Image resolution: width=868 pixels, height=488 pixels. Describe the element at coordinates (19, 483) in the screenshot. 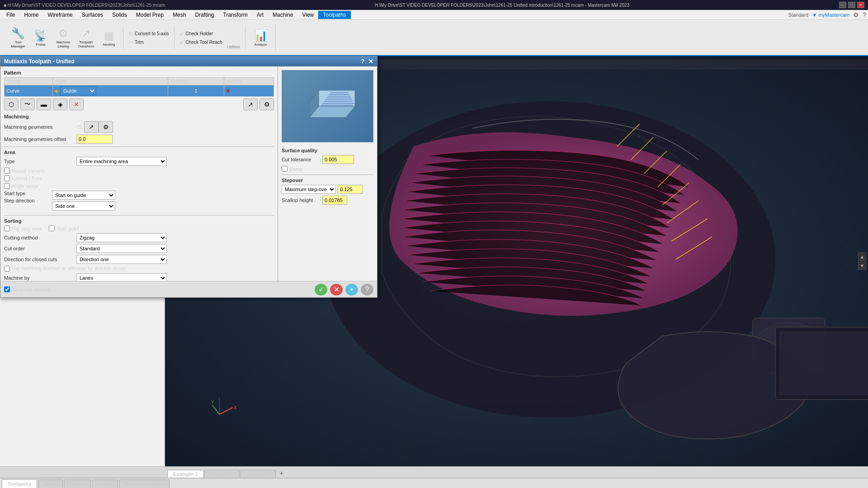

I see `tab-toolpaths: Toolpaths` at that location.